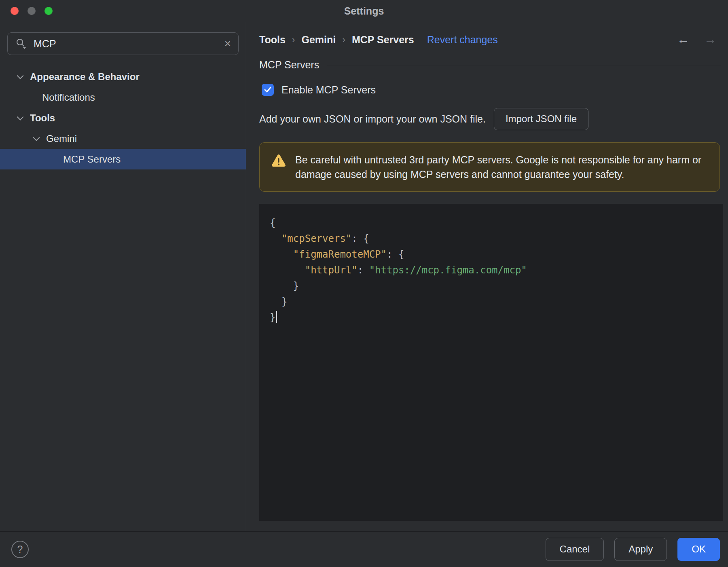 The image size is (728, 567). Describe the element at coordinates (633, 549) in the screenshot. I see `footer-buttons: Cancel Apply OK` at that location.